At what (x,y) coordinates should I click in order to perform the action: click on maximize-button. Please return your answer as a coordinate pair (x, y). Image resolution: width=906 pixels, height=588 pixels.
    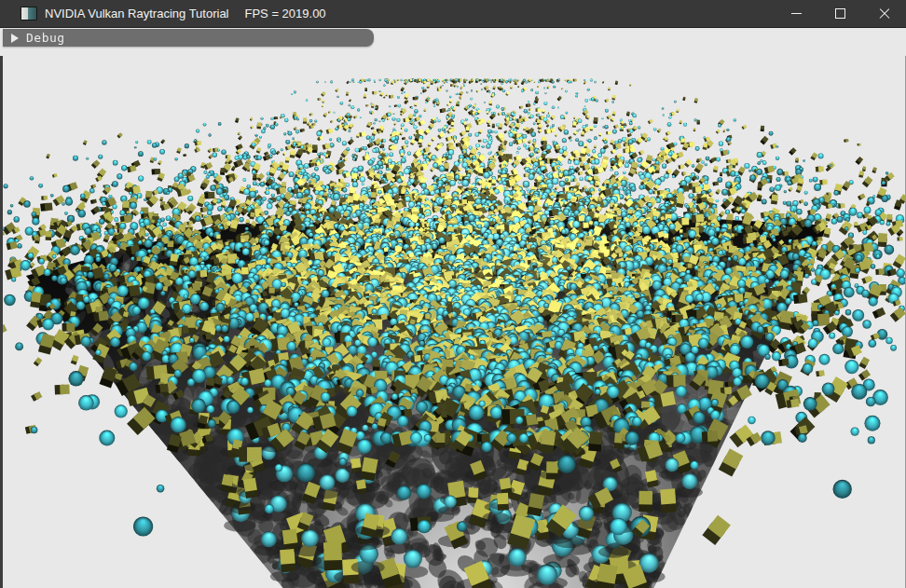
    Looking at the image, I should click on (841, 14).